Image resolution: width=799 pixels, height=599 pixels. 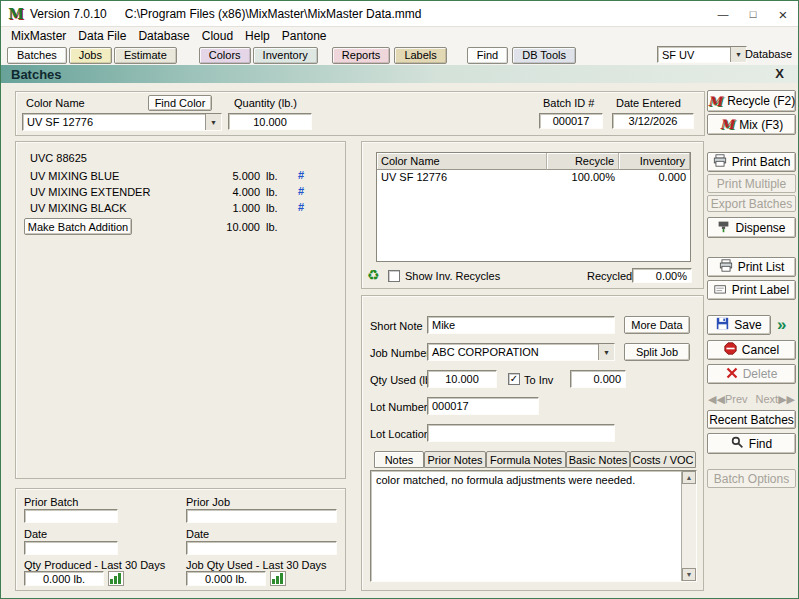 I want to click on print-multiple-button: Print Multiple, so click(x=752, y=184).